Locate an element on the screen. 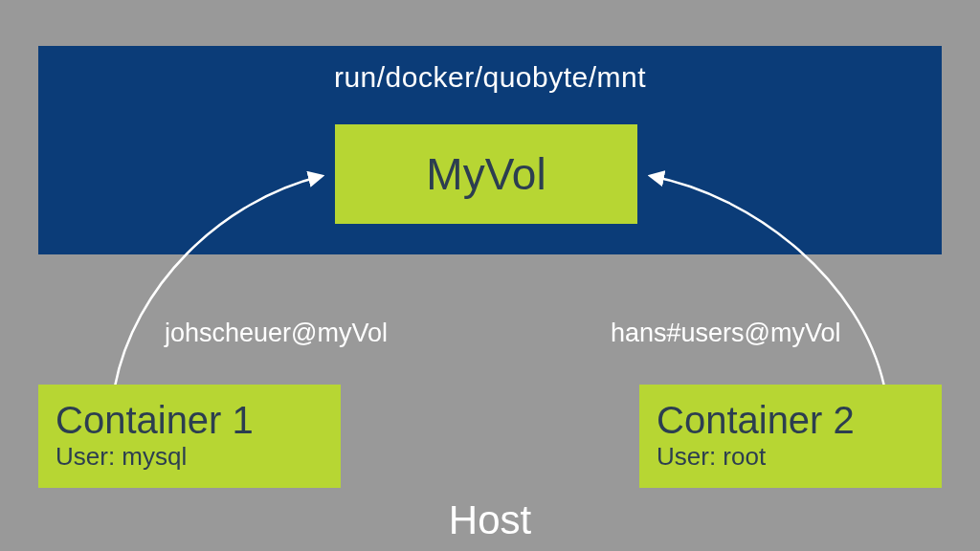 This screenshot has width=980, height=551. mount-path-label: run/docker/quobyte/mnt is located at coordinates (490, 77).